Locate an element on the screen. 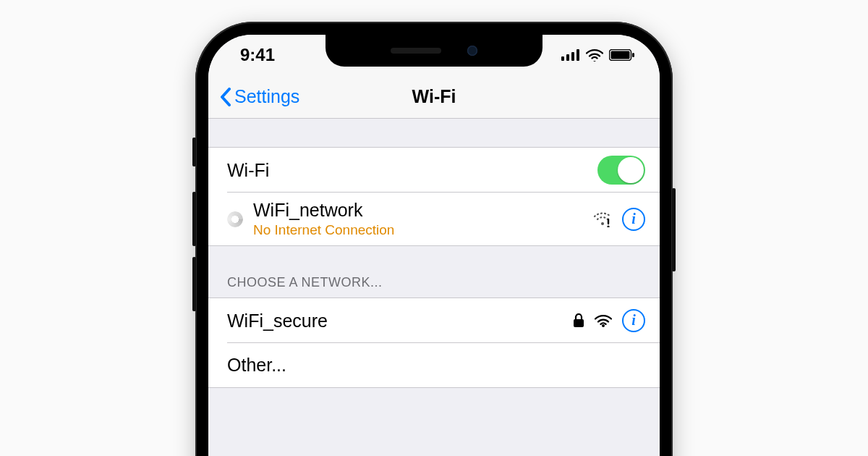 The image size is (868, 456). nav-bar: Settings Wi-Fi is located at coordinates (434, 97).